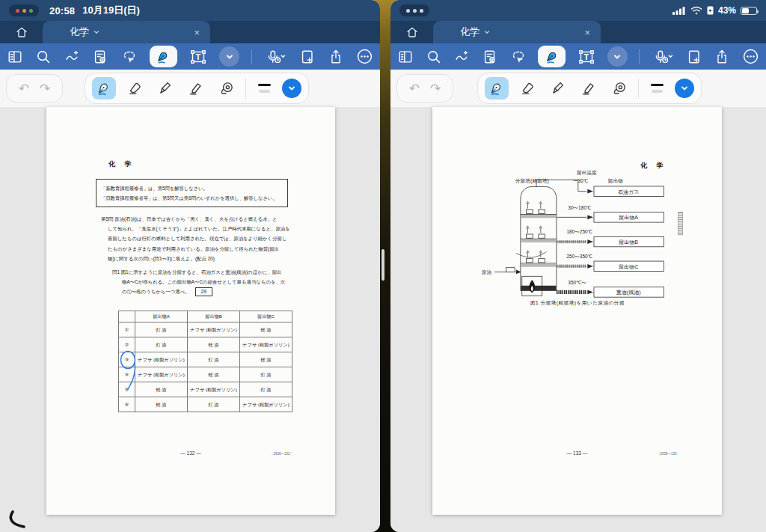  What do you see at coordinates (192, 193) in the screenshot?
I see `exam-notice-box: 「新教育課程履修者」は、第5問を解答しなさい。 「旧教育課程履修者等」は、第5問…` at bounding box center [192, 193].